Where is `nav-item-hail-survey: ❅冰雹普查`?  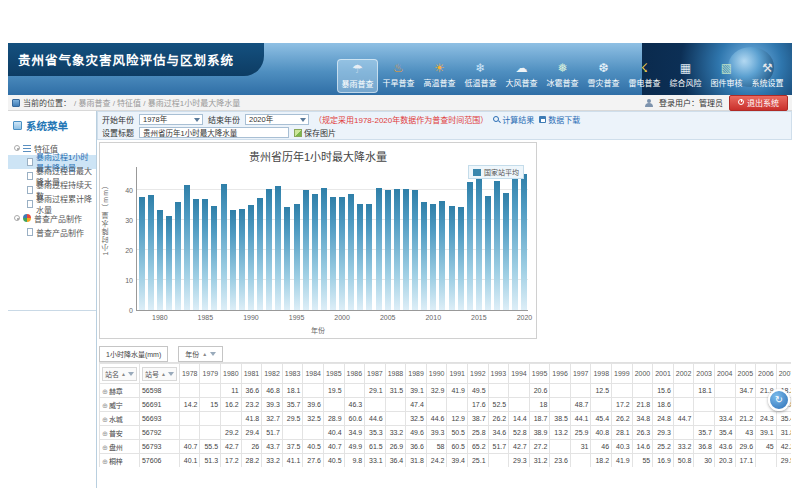
nav-item-hail-survey: ❅冰雹普查 is located at coordinates (562, 76).